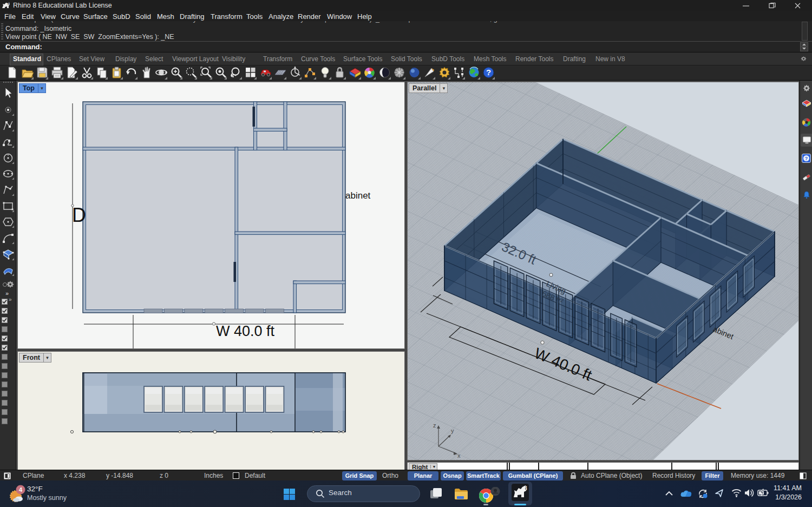 This screenshot has height=507, width=812. Describe the element at coordinates (453, 431) in the screenshot. I see `svg-text: y` at that location.